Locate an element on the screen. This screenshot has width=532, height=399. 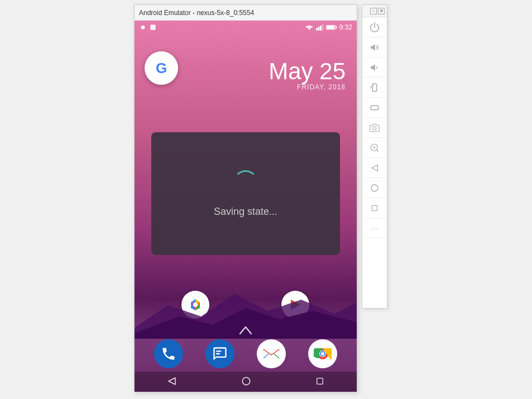
chrome-dock-icon is located at coordinates (323, 354).